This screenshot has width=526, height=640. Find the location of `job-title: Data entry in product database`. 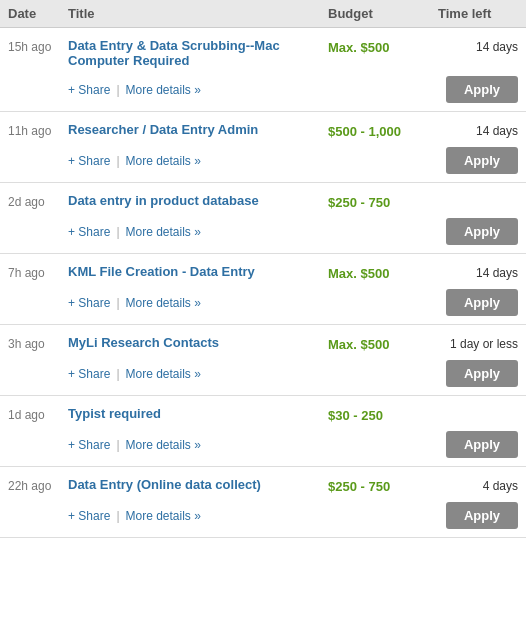

job-title: Data entry in product database is located at coordinates (198, 200).